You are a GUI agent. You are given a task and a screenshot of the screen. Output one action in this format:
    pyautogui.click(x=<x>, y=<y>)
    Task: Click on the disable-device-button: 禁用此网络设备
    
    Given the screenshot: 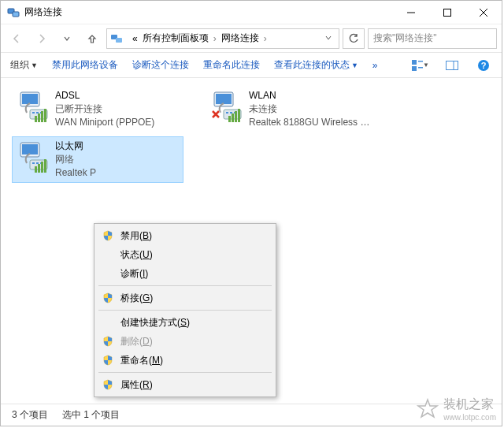 What is the action you would take?
    pyautogui.click(x=85, y=65)
    